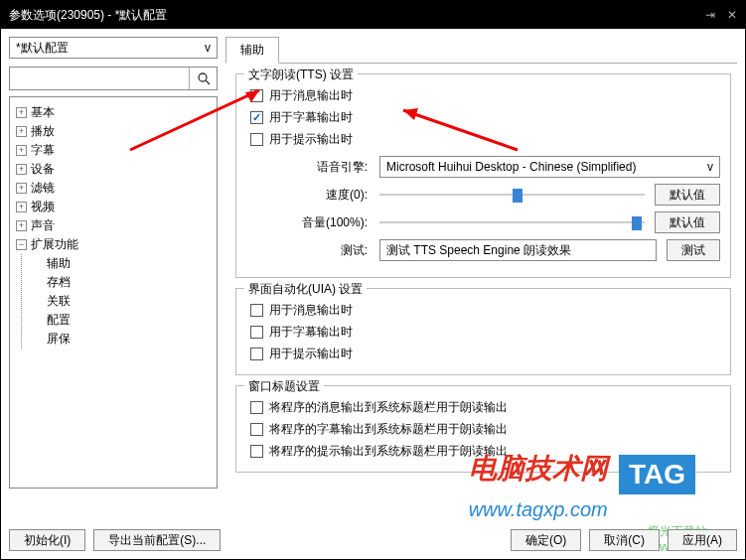  Describe the element at coordinates (48, 540) in the screenshot. I see `init-button: 初始化(I)` at that location.